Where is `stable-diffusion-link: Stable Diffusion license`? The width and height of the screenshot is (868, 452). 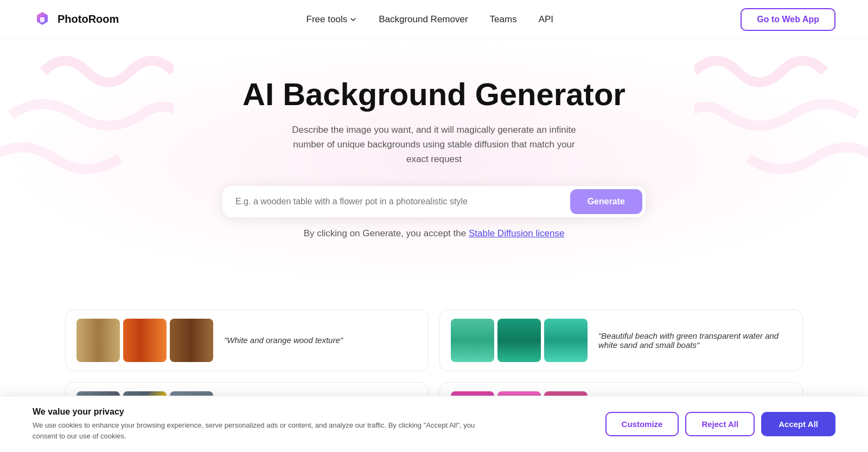 stable-diffusion-link: Stable Diffusion license is located at coordinates (516, 233).